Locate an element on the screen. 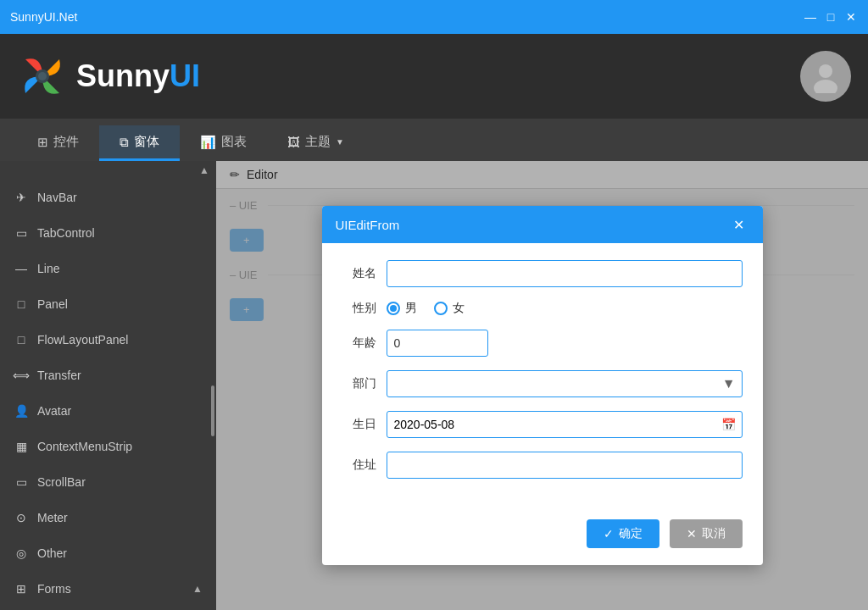 The height and width of the screenshot is (610, 868). sidebar-item-dialogs: ▭ Dialogs is located at coordinates (108, 608).